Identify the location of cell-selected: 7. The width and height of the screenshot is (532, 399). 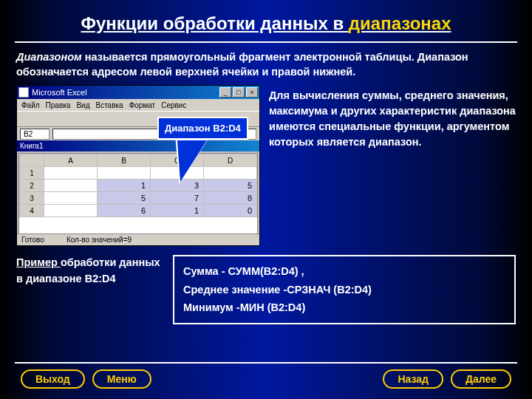
(177, 198).